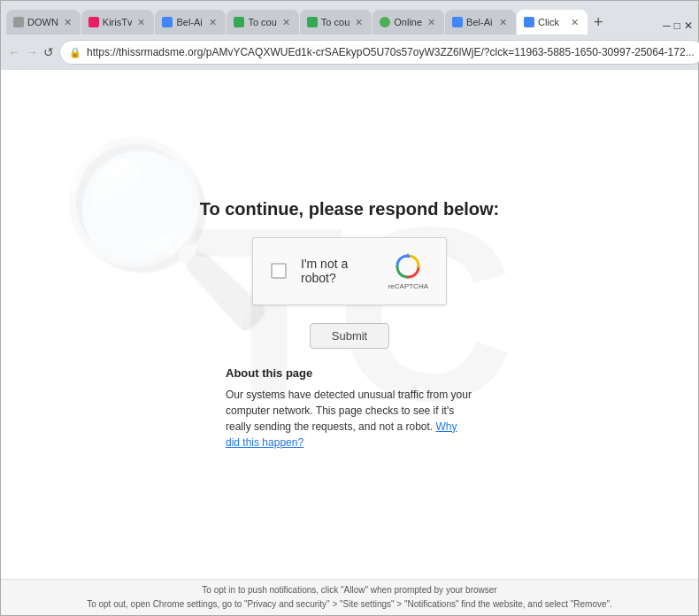 This screenshot has height=616, width=699. What do you see at coordinates (32, 52) in the screenshot?
I see `forward-button: →` at bounding box center [32, 52].